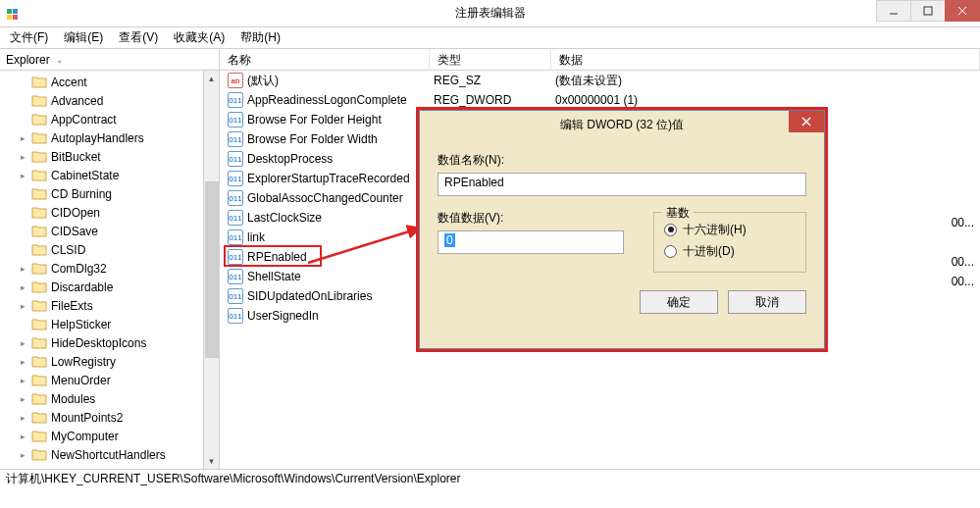  What do you see at coordinates (283, 316) in the screenshot?
I see `value-name: UserSignedIn` at bounding box center [283, 316].